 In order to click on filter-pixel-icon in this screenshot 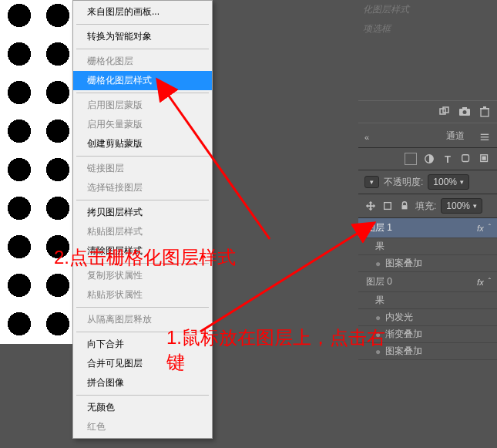, I will do `click(411, 159)`.